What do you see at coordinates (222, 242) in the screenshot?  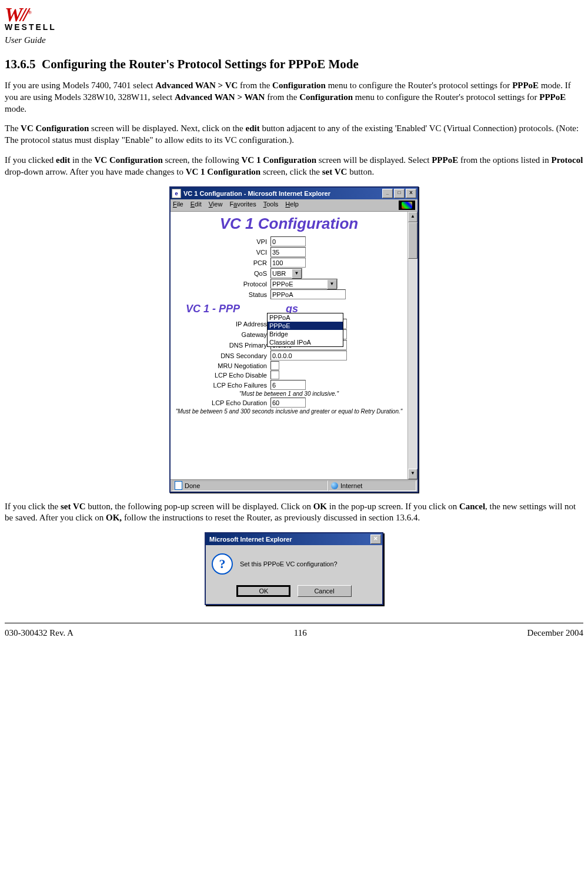 I see `vpi-label: VPI` at bounding box center [222, 242].